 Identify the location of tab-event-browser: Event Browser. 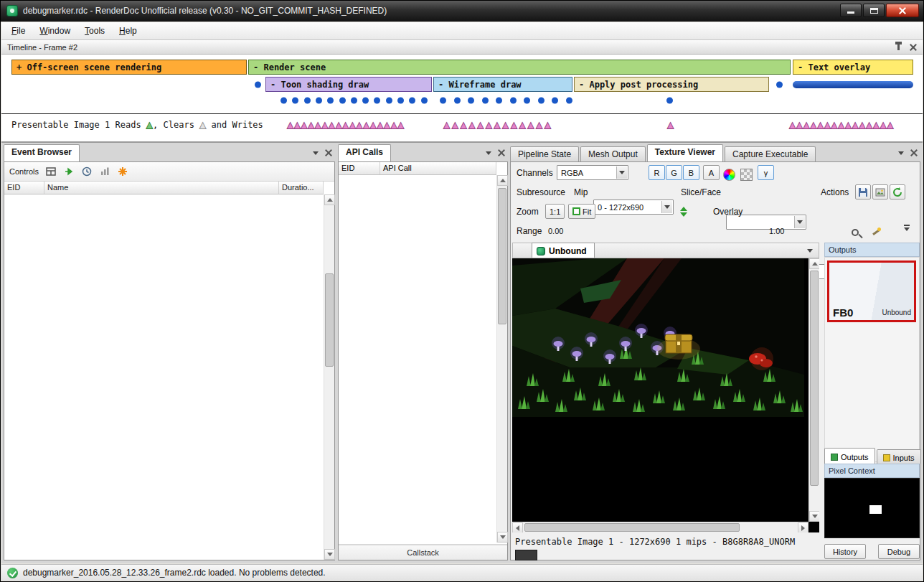
(42, 153).